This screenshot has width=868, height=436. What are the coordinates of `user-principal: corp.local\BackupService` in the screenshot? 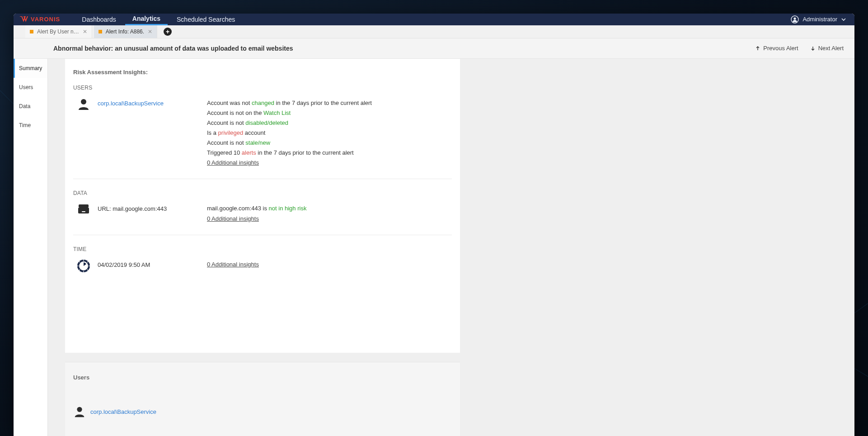 It's located at (150, 102).